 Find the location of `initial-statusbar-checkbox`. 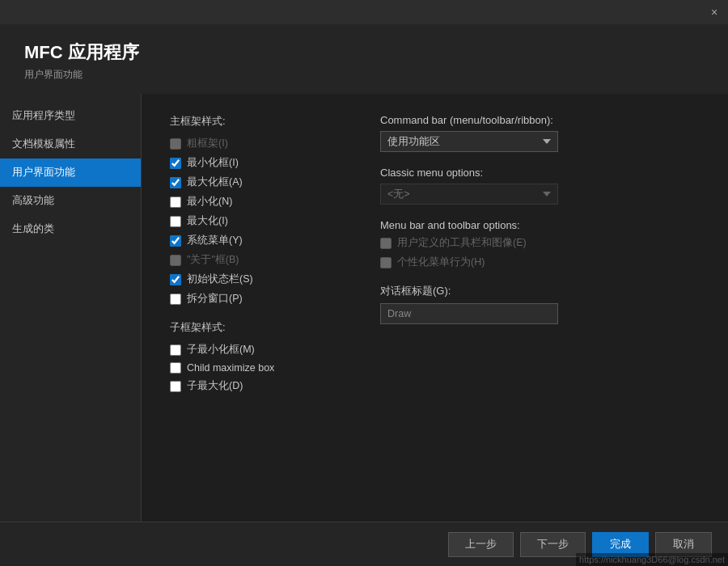

initial-statusbar-checkbox is located at coordinates (176, 280).